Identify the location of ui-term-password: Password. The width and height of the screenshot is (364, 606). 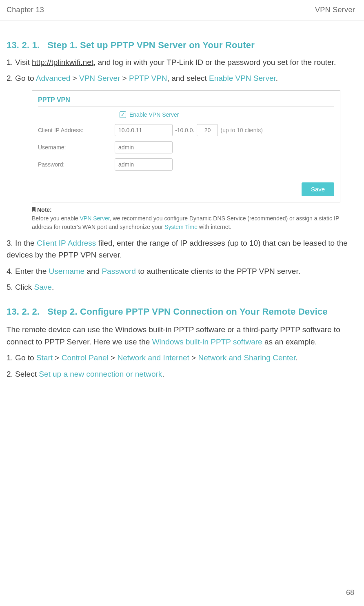
(118, 271).